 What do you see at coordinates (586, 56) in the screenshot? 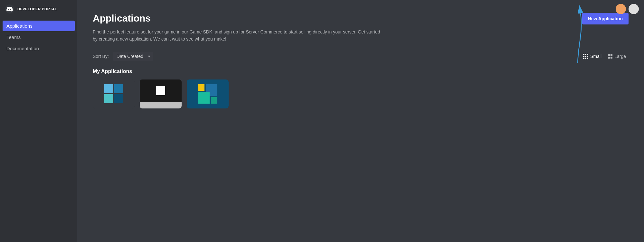
I see `small-grid-icon` at bounding box center [586, 56].